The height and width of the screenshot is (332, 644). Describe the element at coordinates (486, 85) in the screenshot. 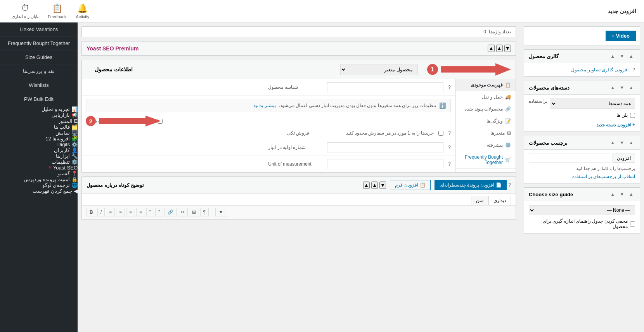

I see `tab-inventory: 📋 فهرست موجودی` at that location.